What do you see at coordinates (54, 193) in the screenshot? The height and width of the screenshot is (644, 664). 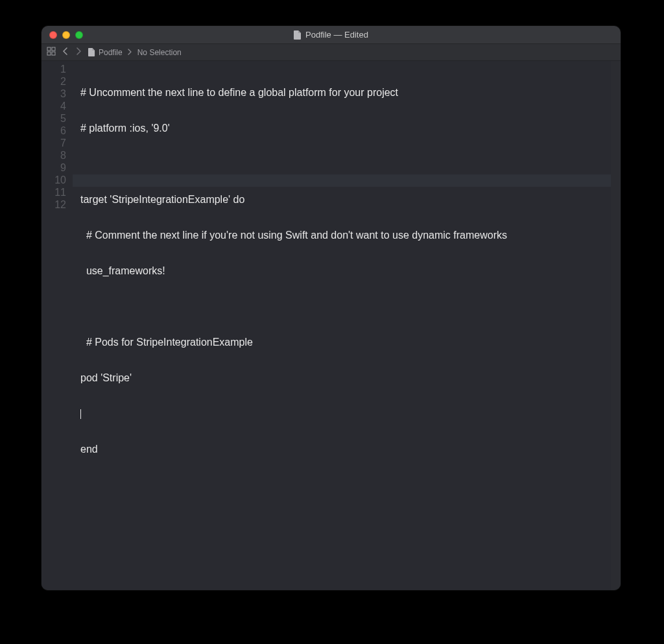 I see `line-number: 11` at bounding box center [54, 193].